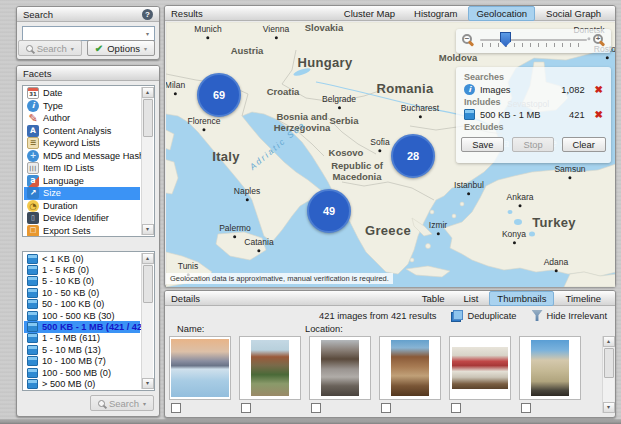 This screenshot has width=621, height=424. What do you see at coordinates (38, 14) in the screenshot?
I see `search-panel-title: Search` at bounding box center [38, 14].